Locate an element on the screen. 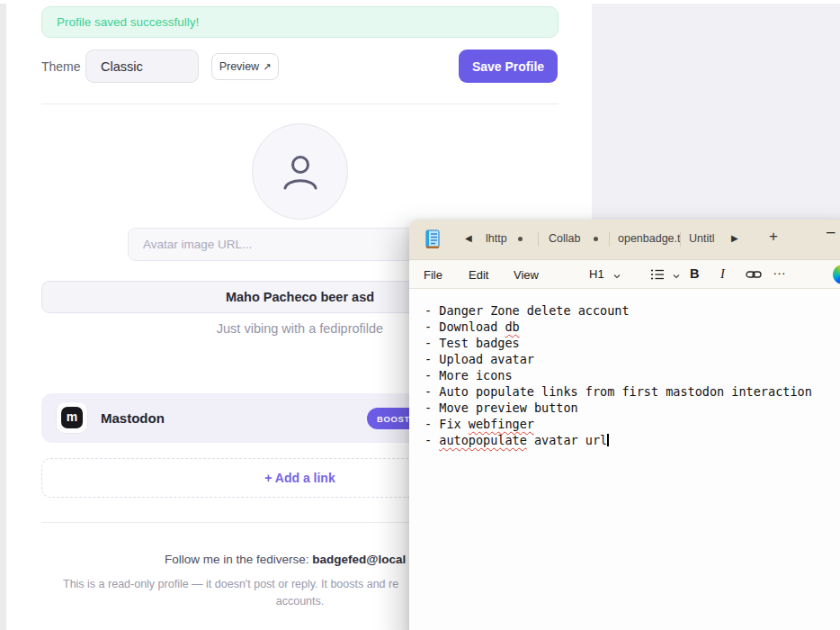 This screenshot has height=630, width=840. todo-text: - Move preview button is located at coordinates (502, 408).